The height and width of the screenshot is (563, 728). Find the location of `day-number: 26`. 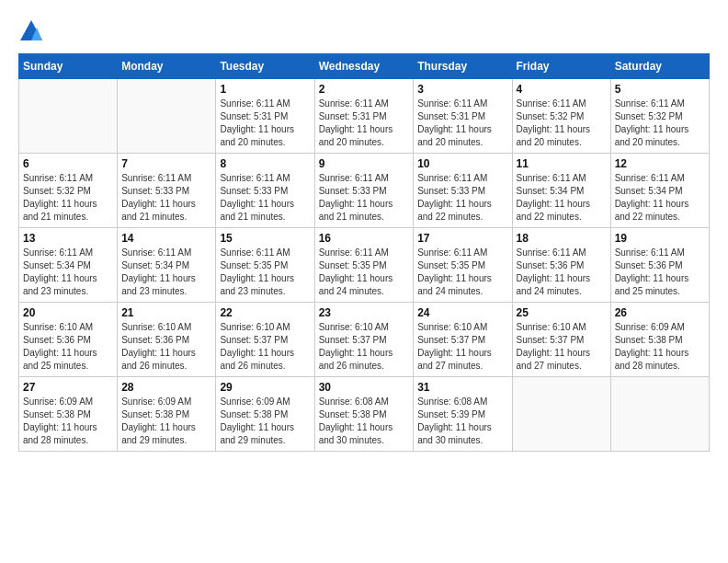

day-number: 26 is located at coordinates (660, 313).